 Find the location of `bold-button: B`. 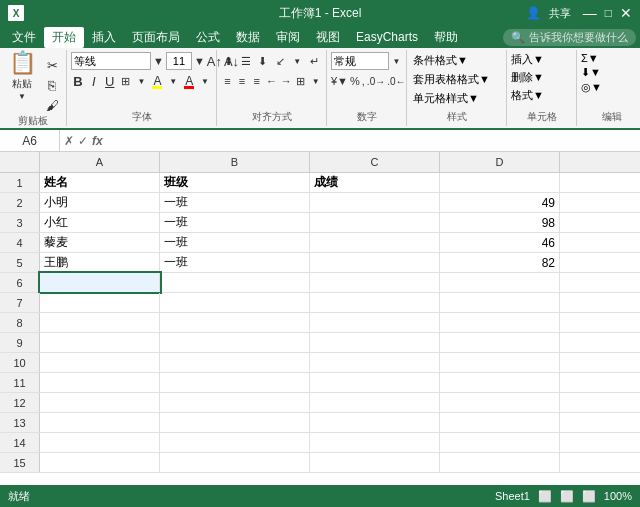

bold-button: B is located at coordinates (78, 81).